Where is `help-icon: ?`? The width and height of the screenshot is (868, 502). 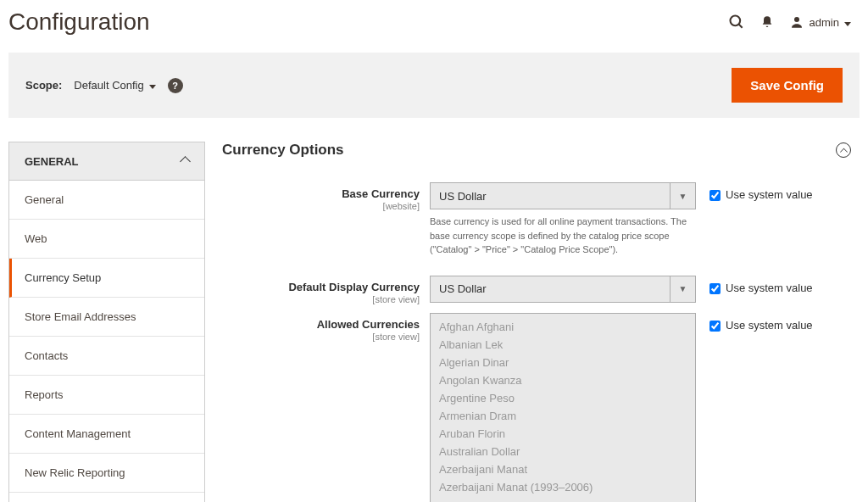
help-icon: ? is located at coordinates (175, 86).